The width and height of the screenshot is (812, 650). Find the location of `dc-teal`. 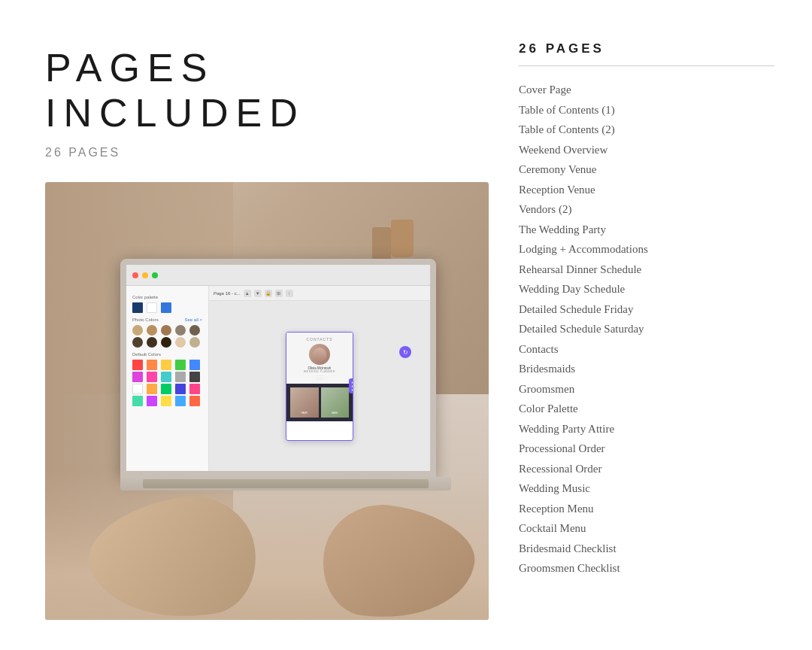

dc-teal is located at coordinates (166, 377).